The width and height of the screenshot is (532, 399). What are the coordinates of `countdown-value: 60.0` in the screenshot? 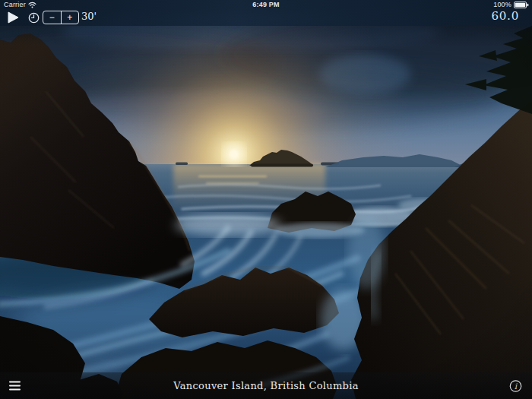 It's located at (505, 16).